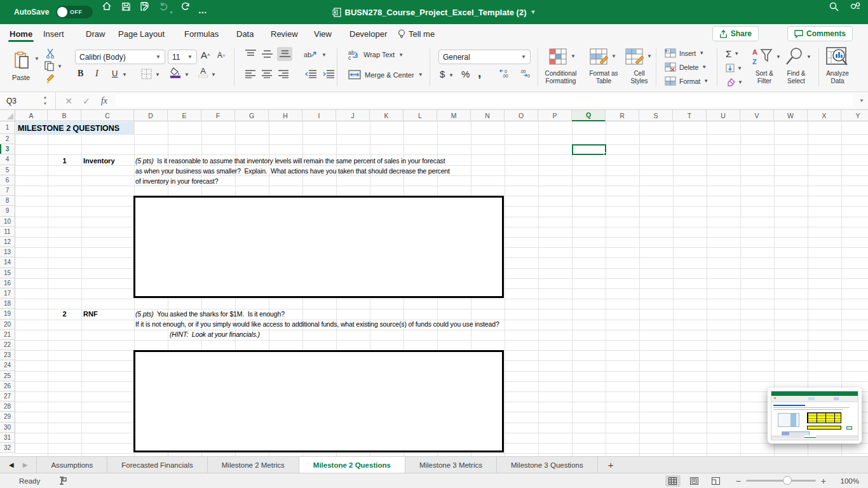 This screenshot has height=488, width=868. What do you see at coordinates (686, 67) in the screenshot?
I see `delete-cells-button: Delete ▼` at bounding box center [686, 67].